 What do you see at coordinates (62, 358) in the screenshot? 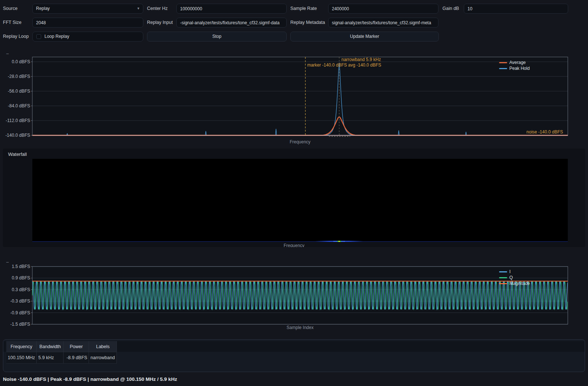
I see `table-row: 100.150 MHz 5.9 kHz -8.9 dBFS narrowband` at bounding box center [62, 358].